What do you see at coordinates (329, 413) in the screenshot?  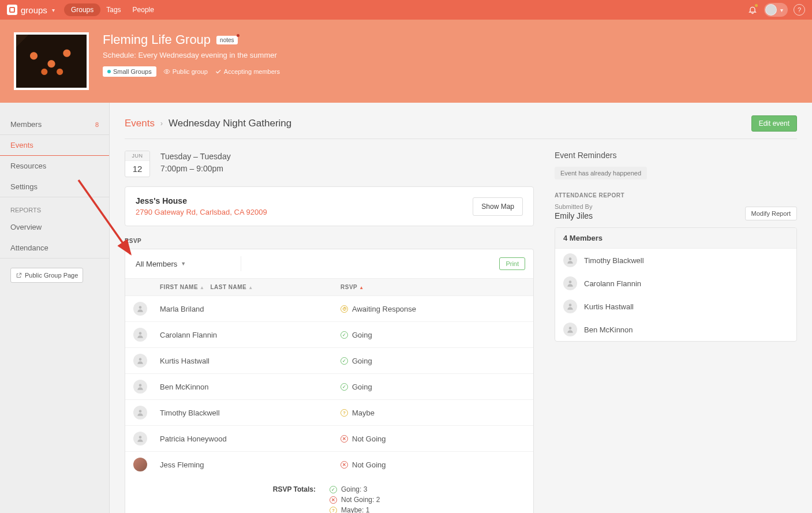 I see `table-row: Timothy Blackwell?Maybe` at bounding box center [329, 413].